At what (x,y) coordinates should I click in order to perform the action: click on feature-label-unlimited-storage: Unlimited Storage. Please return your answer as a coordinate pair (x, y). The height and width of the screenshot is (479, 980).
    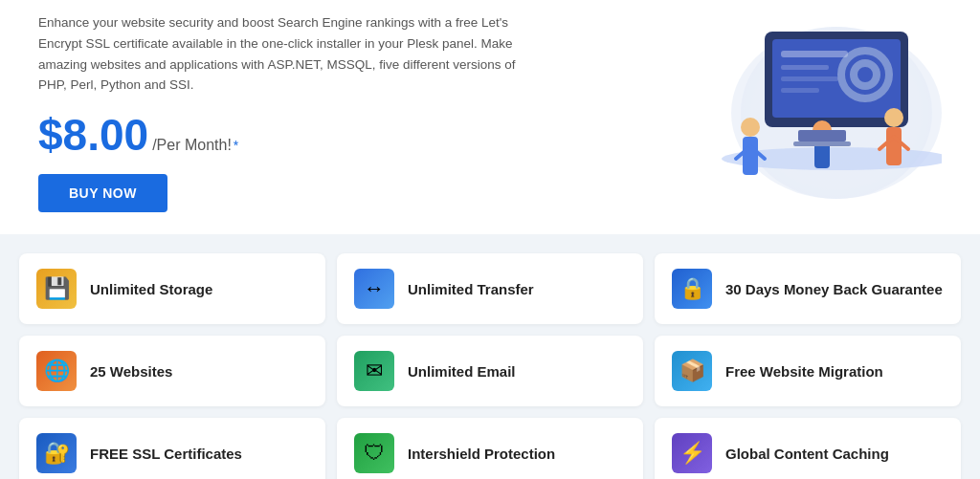
    Looking at the image, I should click on (151, 289).